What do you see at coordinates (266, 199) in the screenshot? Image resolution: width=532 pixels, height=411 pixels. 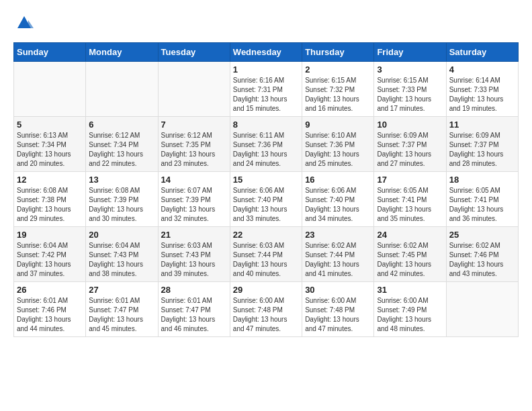 I see `calendar-week-3: 12Sunrise: 6:08 AM Sunset: 7:38 PM Dayli…` at bounding box center [266, 199].